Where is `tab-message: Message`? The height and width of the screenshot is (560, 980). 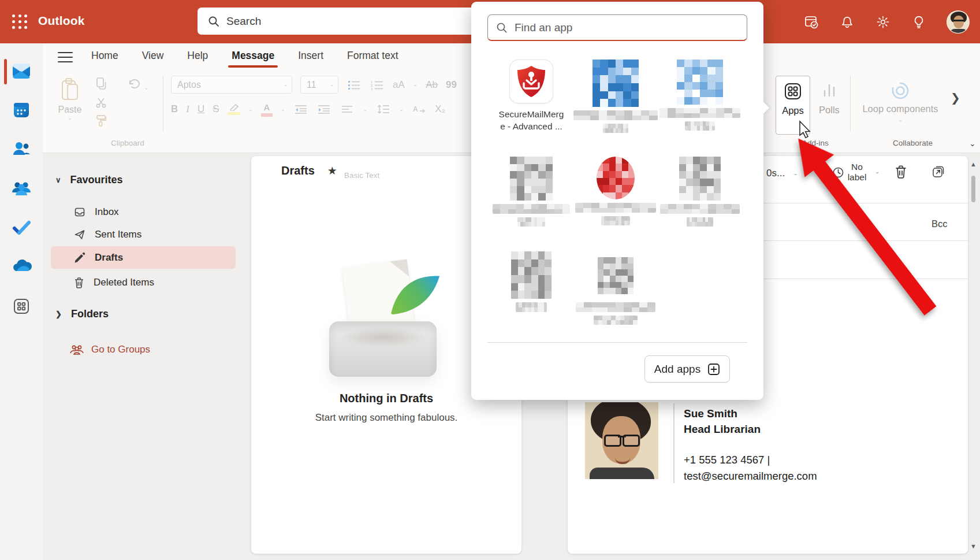
tab-message: Message is located at coordinates (253, 58).